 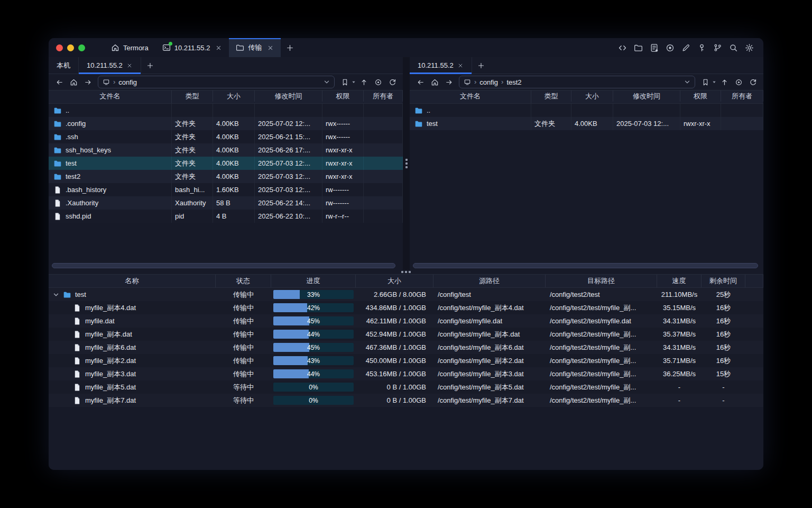 I want to click on minimize-window-button, so click(x=71, y=48).